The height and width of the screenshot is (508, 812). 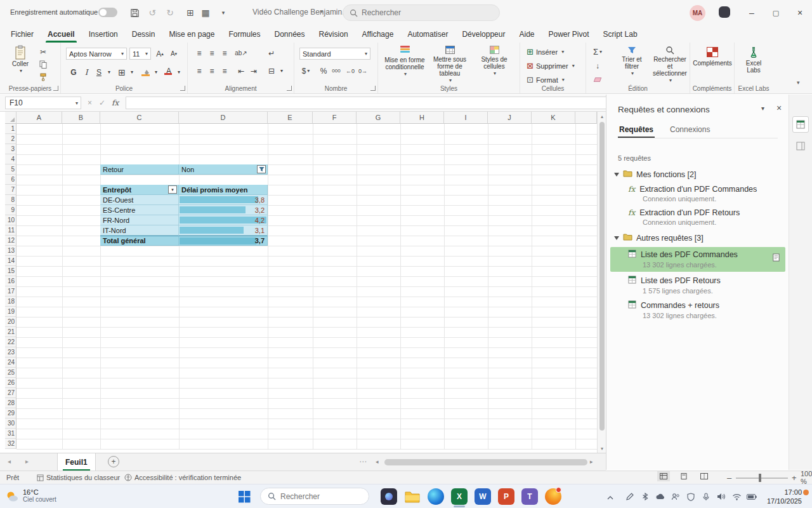 I want to click on row-header-10: 10, so click(x=11, y=220).